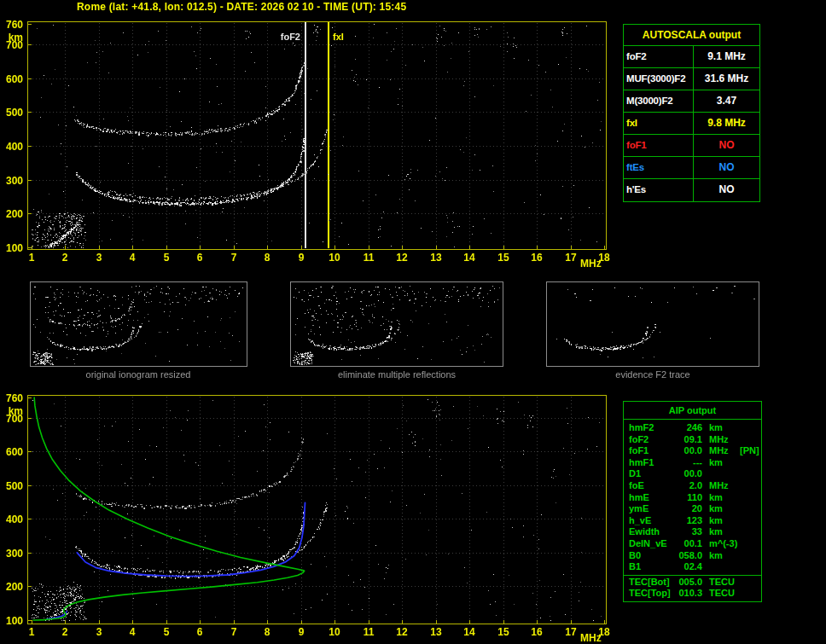  What do you see at coordinates (691, 168) in the screenshot?
I see `autoscala-row-ftes: ftEsNO` at bounding box center [691, 168].